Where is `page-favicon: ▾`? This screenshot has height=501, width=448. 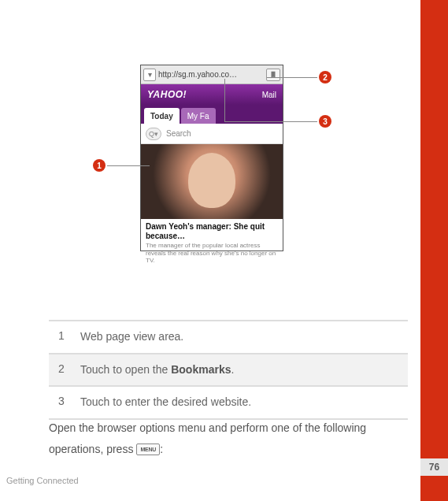 page-favicon: ▾ is located at coordinates (150, 75).